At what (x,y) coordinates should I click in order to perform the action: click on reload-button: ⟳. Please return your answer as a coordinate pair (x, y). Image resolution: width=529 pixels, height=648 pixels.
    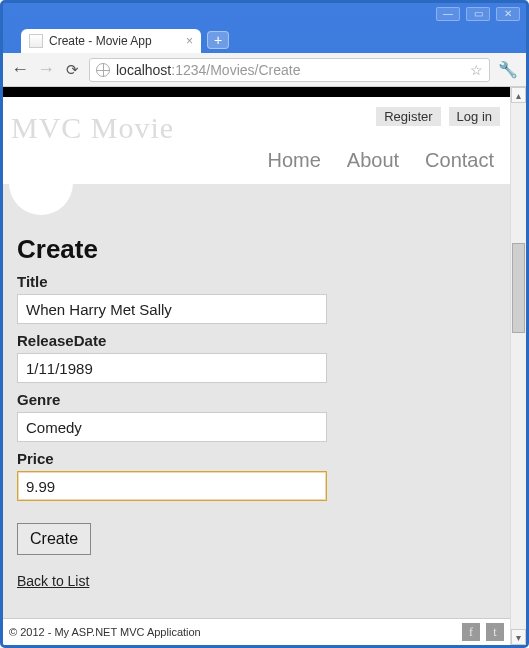
    Looking at the image, I should click on (72, 70).